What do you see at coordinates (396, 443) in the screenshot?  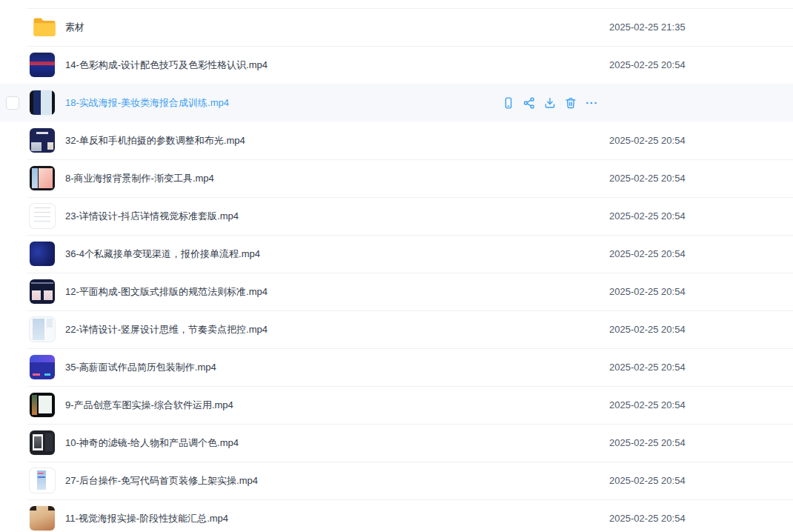 I see `file-row: 10-神奇的滤镜-给人物和产品调个色.mp4 2025-02-25 20:54` at bounding box center [396, 443].